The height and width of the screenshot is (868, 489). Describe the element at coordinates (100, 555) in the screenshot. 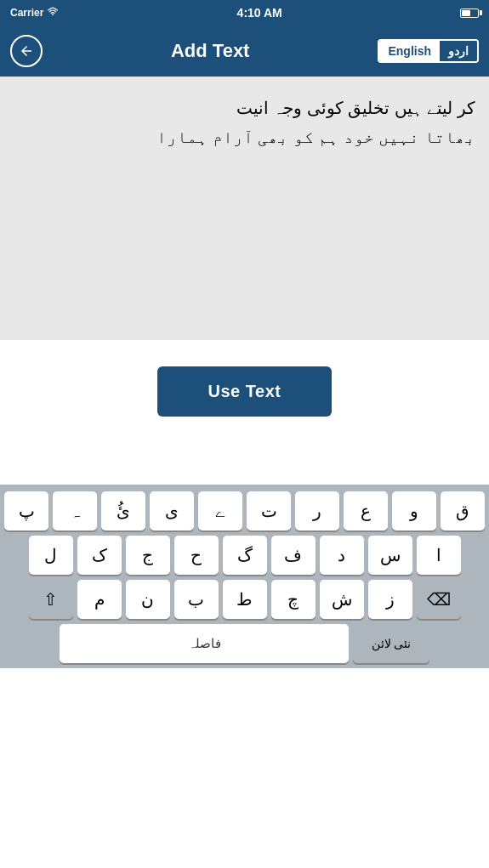

I see `key-ک: ک` at that location.